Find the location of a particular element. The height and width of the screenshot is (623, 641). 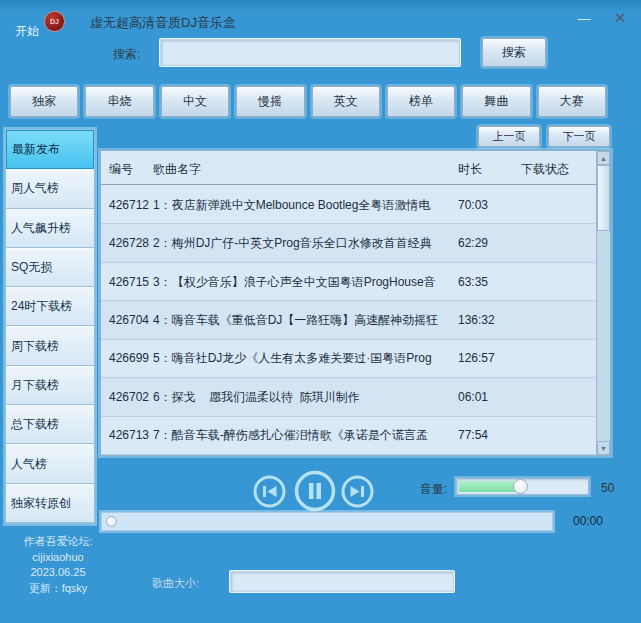

header-id: 编号 is located at coordinates (121, 170).